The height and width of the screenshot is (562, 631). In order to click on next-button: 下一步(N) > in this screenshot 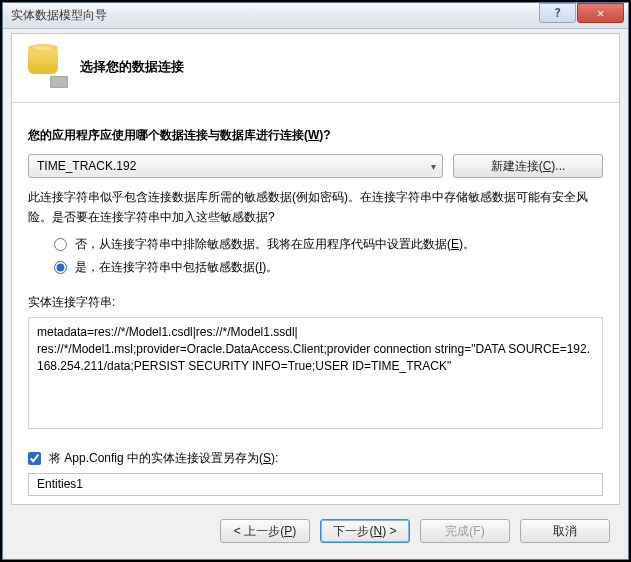, I will do `click(365, 531)`.